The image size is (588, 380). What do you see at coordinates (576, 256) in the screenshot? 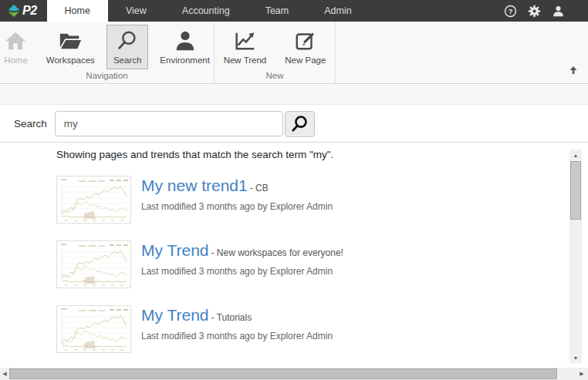
I see `vertical-scrollbar: ▲ ▼` at bounding box center [576, 256].